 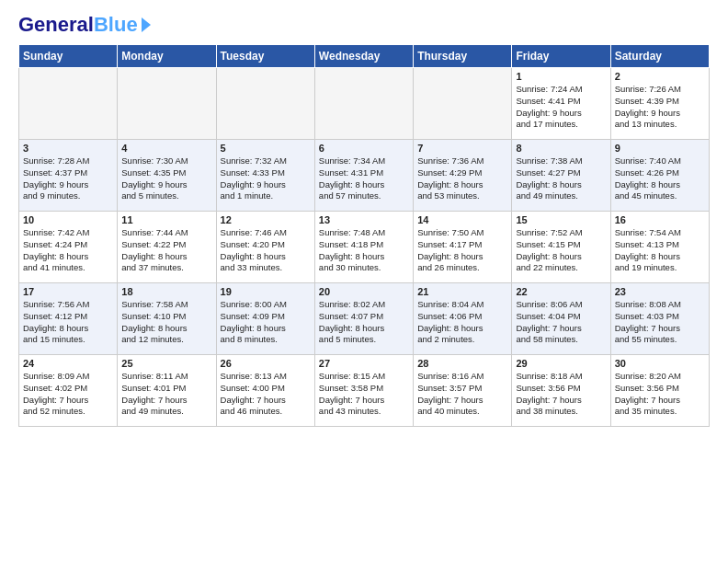 I want to click on calendar-cell: 6Sunrise: 7:34 AMSunset: 4:31 PMDaylight…, so click(x=364, y=176).